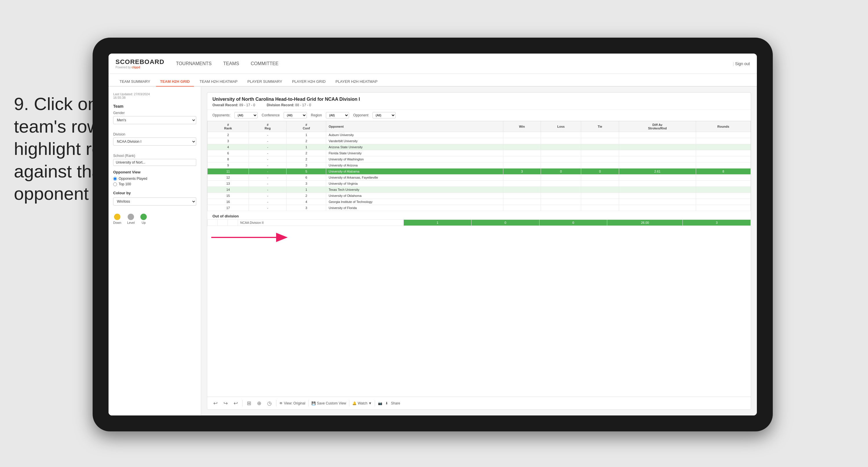 The width and height of the screenshot is (868, 467). Describe the element at coordinates (221, 115) in the screenshot. I see `opponents-filter-label: Opponents:` at that location.